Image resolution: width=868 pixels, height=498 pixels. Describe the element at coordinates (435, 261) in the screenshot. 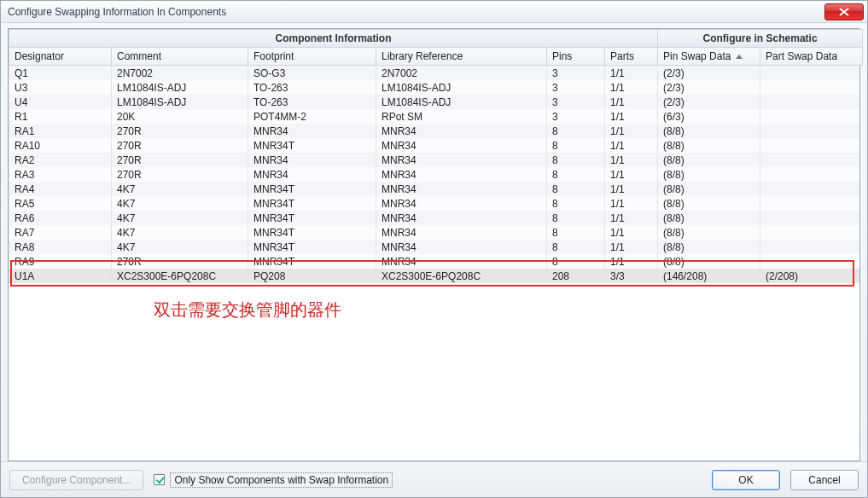

I see `table-row: RA9270RMNR34TMNR3481/1(8/8)` at that location.